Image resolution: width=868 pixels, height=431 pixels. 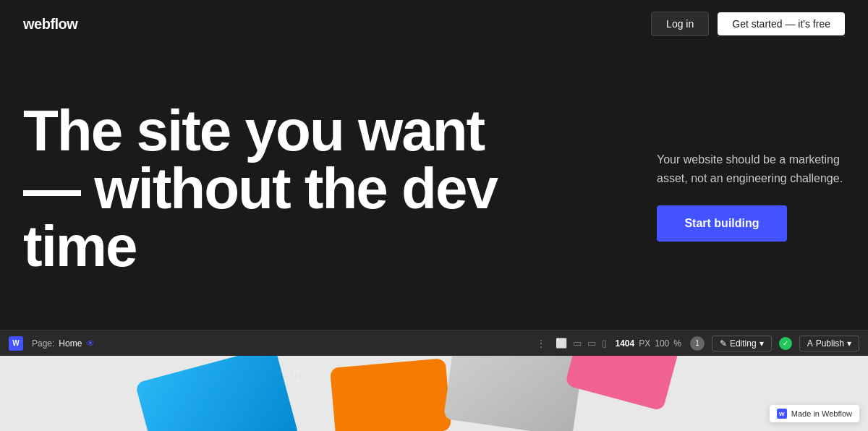 What do you see at coordinates (514, 393) in the screenshot?
I see `card-gray` at bounding box center [514, 393].